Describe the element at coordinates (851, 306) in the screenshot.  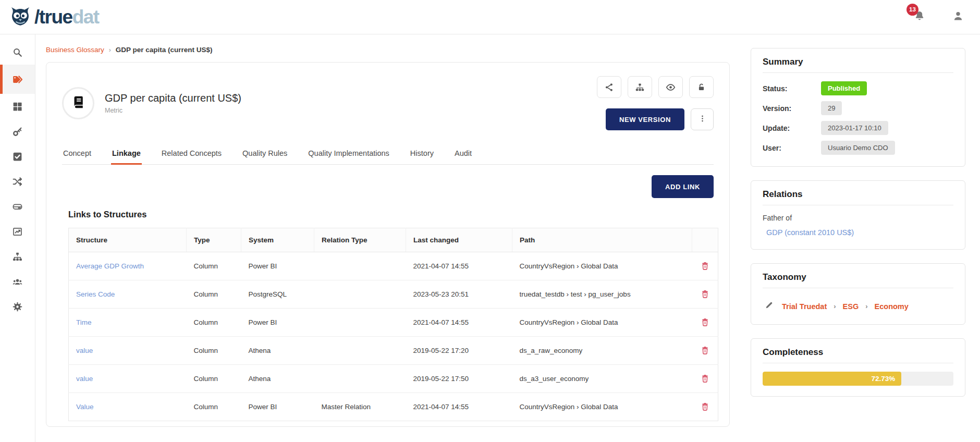
I see `taxonomy-link: ESG` at that location.